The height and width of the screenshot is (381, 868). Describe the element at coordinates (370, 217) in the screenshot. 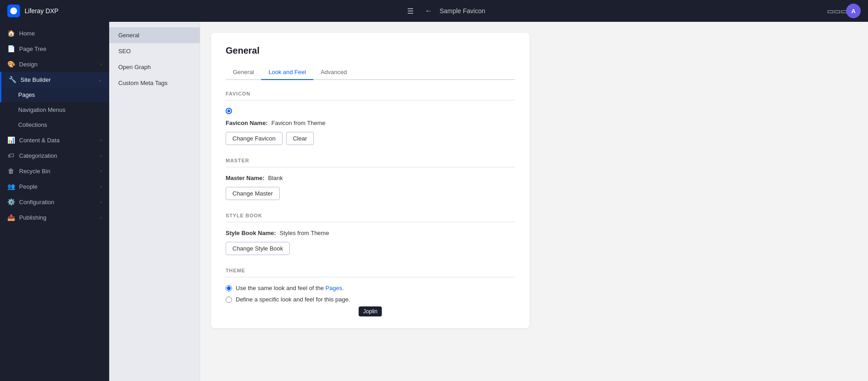

I see `style-book-header: STYLE BOOK` at that location.